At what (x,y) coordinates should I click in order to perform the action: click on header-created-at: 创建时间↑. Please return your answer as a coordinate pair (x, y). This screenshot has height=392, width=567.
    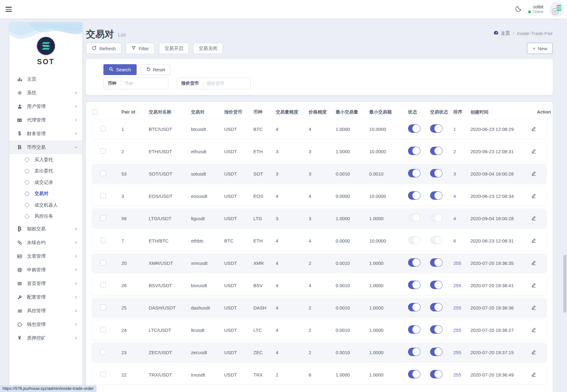
    Looking at the image, I should click on (500, 112).